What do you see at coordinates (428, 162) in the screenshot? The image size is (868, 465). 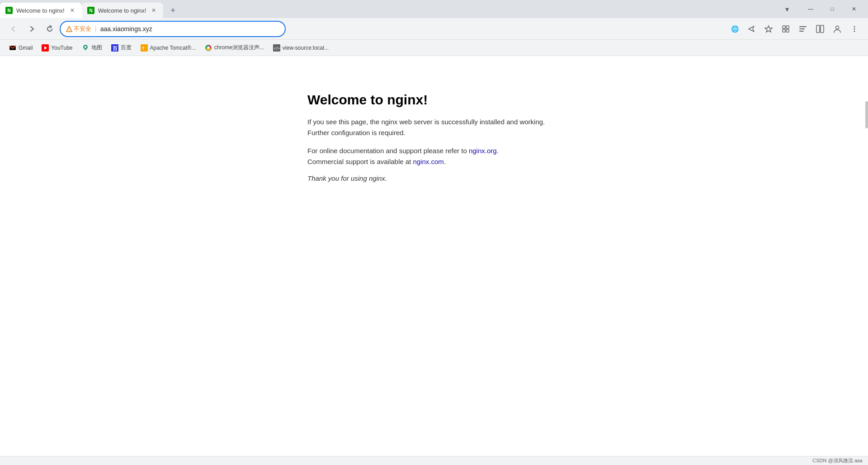 I see `nginx-com-link: nginx.com` at bounding box center [428, 162].